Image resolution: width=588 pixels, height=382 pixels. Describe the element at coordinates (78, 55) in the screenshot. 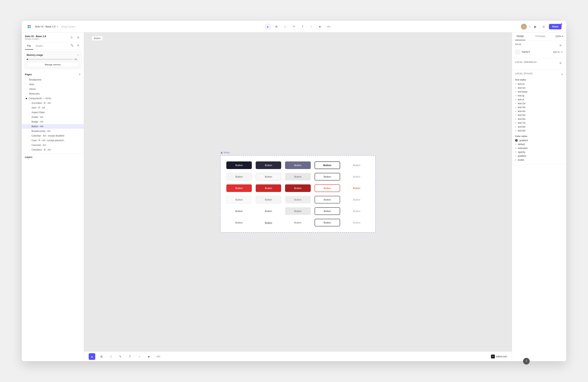

I see `memory-close-button: ×` at that location.